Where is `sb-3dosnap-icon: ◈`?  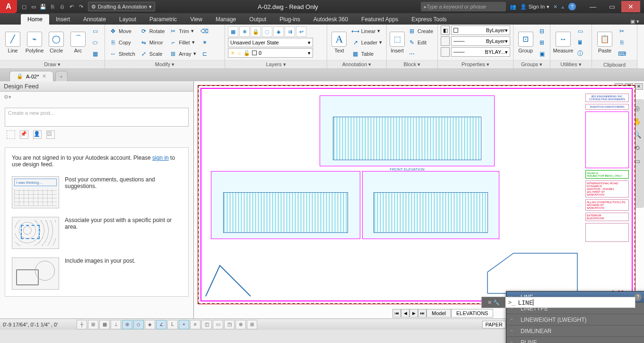 sb-3dosnap-icon: ◈ is located at coordinates (150, 325).